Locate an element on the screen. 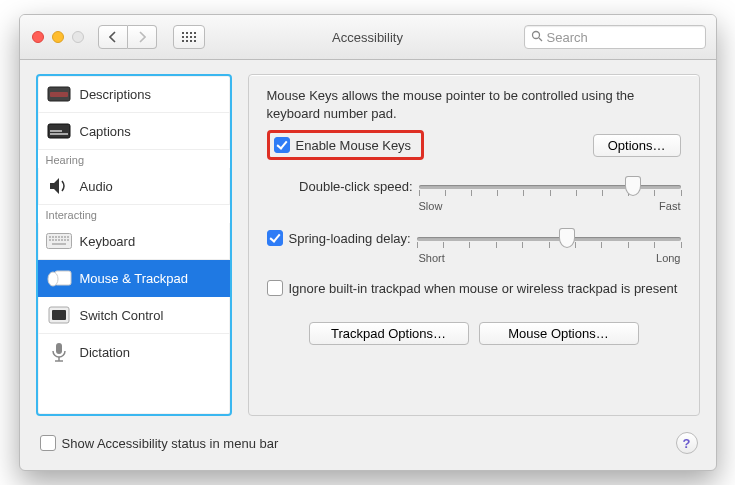  sidebar-item-mouse-trackpad: Mouse & Trackpad is located at coordinates (134, 278).